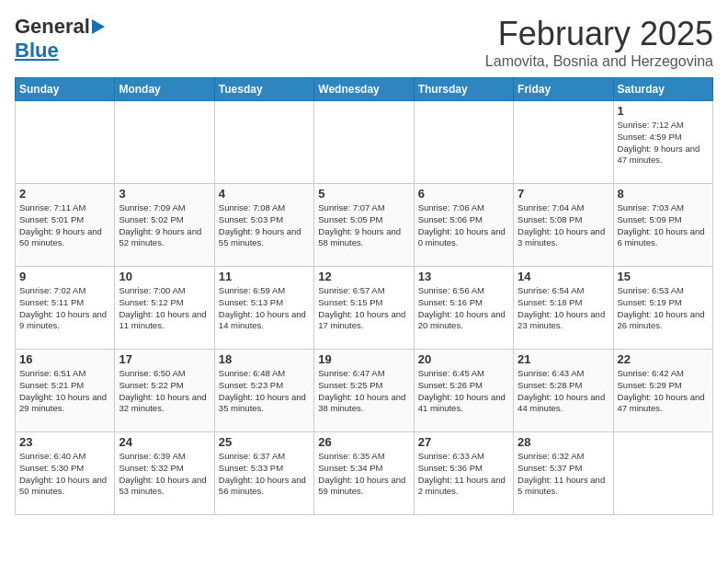 This screenshot has width=728, height=563. What do you see at coordinates (563, 90) in the screenshot?
I see `weekday-header-friday: Friday` at bounding box center [563, 90].